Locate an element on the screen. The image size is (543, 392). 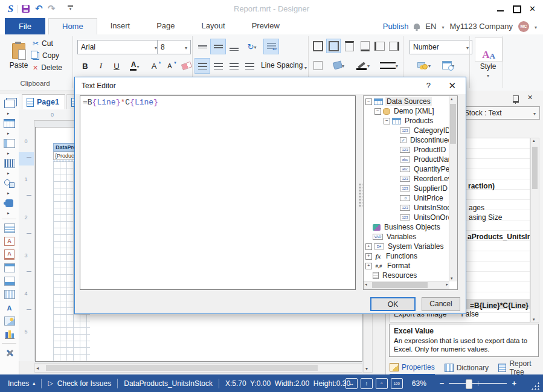
align-middle-button is located at coordinates (218, 47).